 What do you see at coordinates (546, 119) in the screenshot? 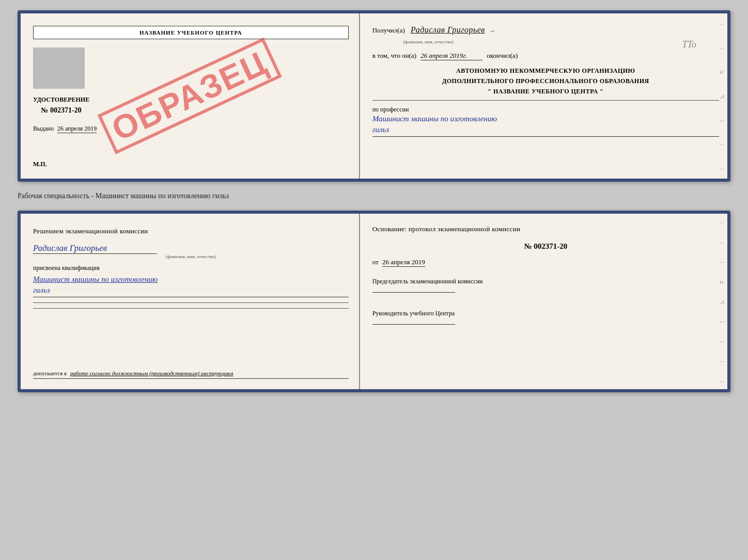
I see `profession-handwritten-1: Машинист машины по изготовлению` at bounding box center [546, 119].